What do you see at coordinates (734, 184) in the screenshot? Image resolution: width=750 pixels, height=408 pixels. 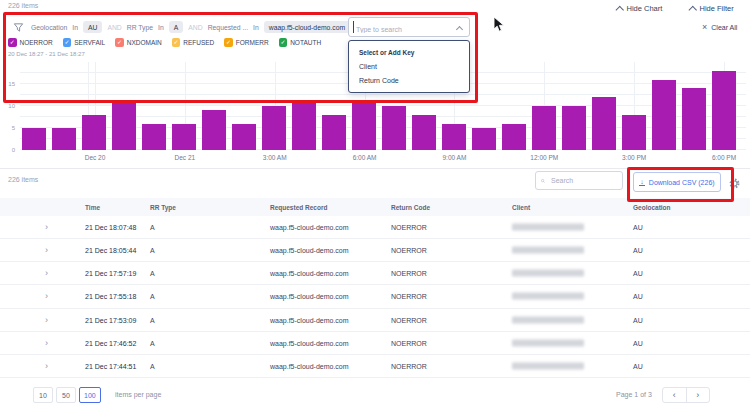 I see `gear-icon` at bounding box center [734, 184].